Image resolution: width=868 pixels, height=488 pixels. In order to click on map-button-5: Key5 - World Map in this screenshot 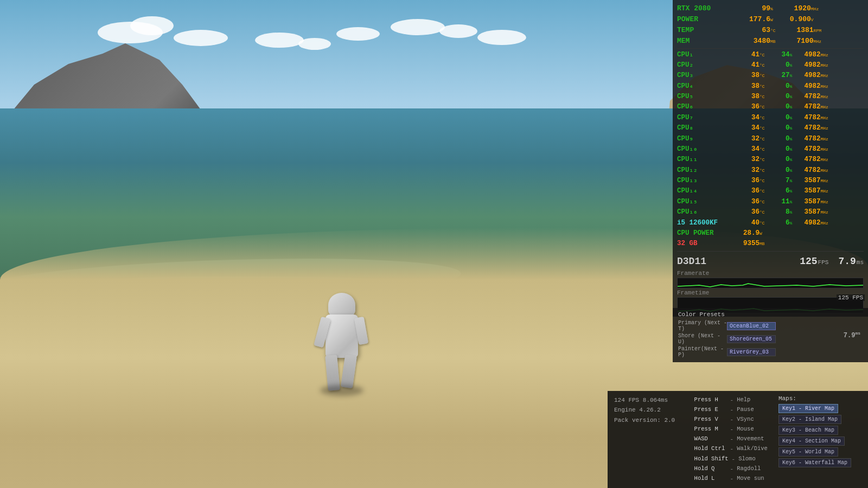, I will do `click(808, 452)`.